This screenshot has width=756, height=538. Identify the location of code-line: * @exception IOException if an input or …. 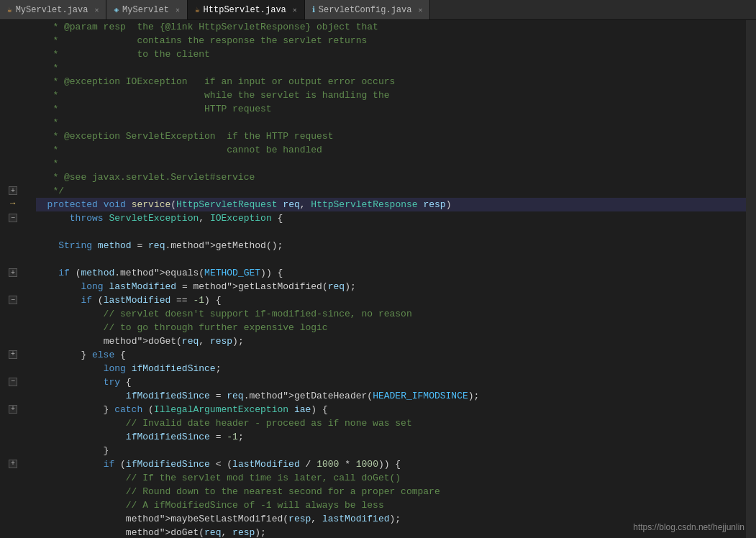
(391, 82).